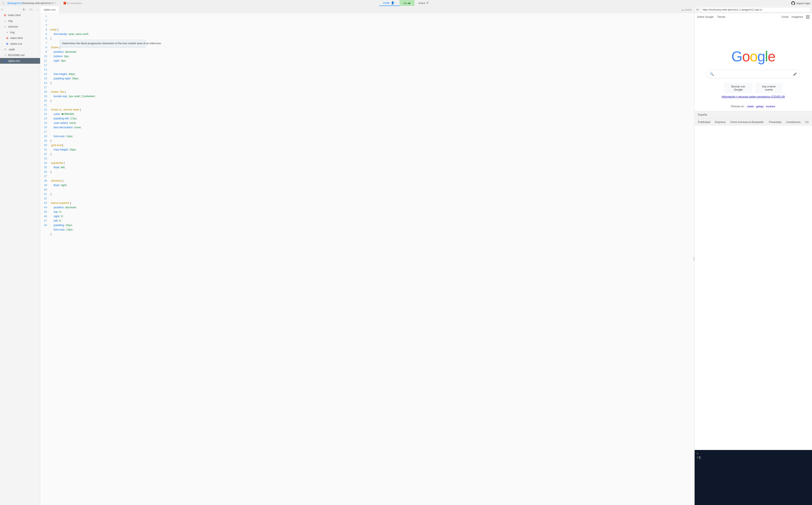 Image resolution: width=812 pixels, height=505 pixels. Describe the element at coordinates (38, 3) in the screenshot. I see `project-name: /bootcamp-web-ejercicio1-1` at that location.